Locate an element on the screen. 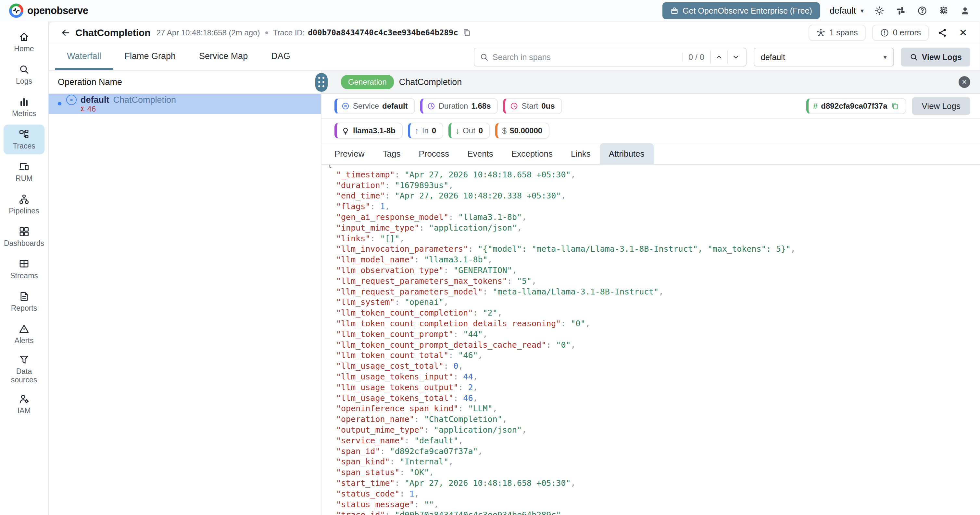  tab-links: Links is located at coordinates (581, 154).